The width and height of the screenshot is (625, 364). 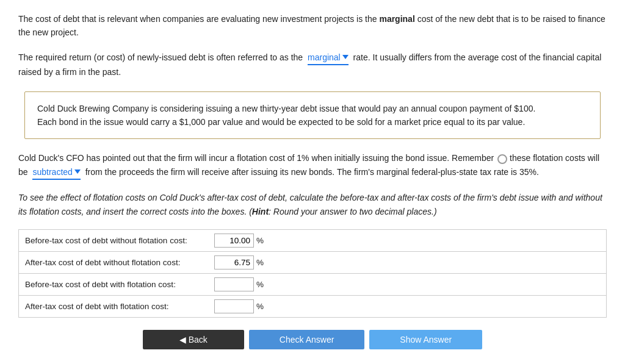 What do you see at coordinates (120, 306) in the screenshot?
I see `row-4-label: After-tax cost of debt with flotation co…` at bounding box center [120, 306].